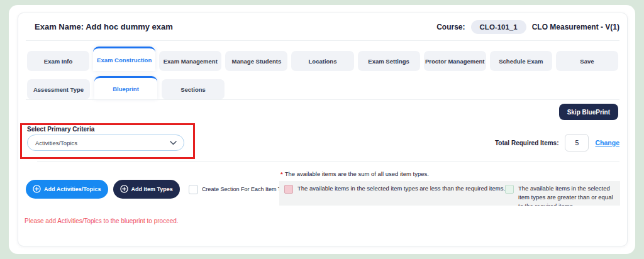 The height and width of the screenshot is (259, 644). Describe the element at coordinates (608, 143) in the screenshot. I see `change-link: Change` at that location.